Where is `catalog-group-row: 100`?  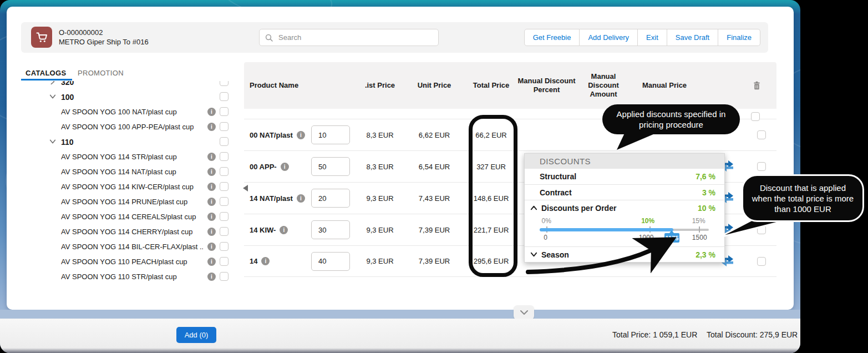
catalog-group-row: 100 is located at coordinates (129, 97).